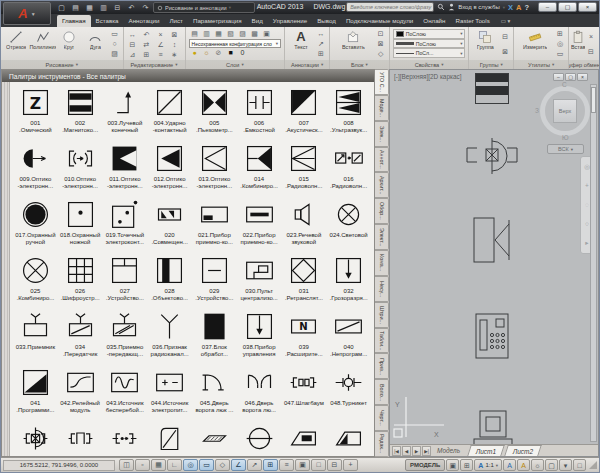  I want to click on layer-thaw-sun-icon: ☼, so click(207, 53).